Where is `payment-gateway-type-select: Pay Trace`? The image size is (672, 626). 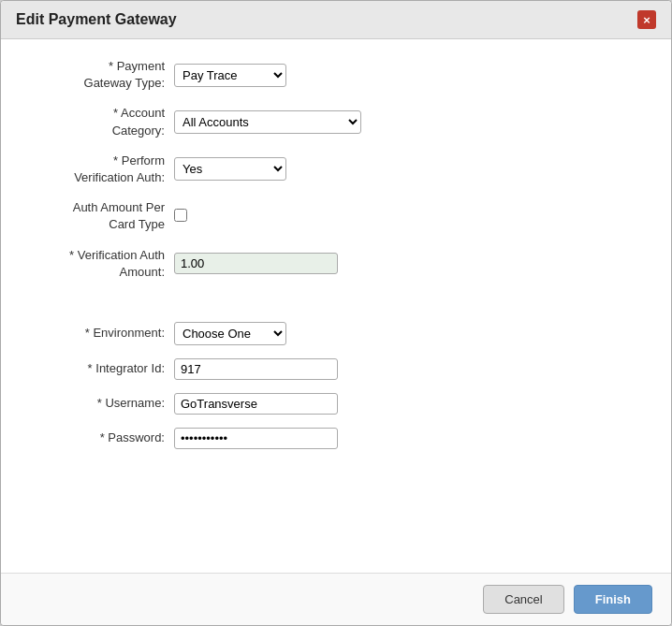 payment-gateway-type-select: Pay Trace is located at coordinates (230, 75).